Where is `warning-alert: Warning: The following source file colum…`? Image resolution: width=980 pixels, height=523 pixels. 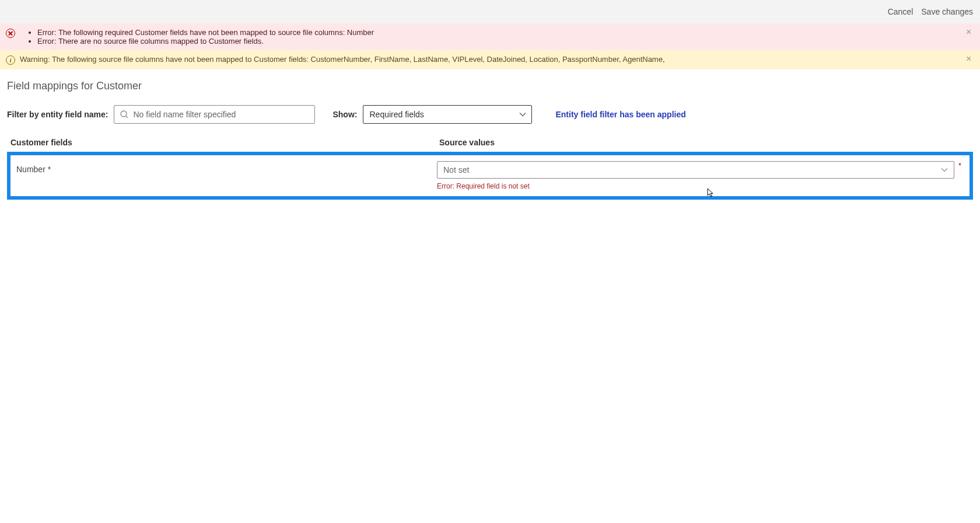
warning-alert: Warning: The following source file colum… is located at coordinates (490, 60).